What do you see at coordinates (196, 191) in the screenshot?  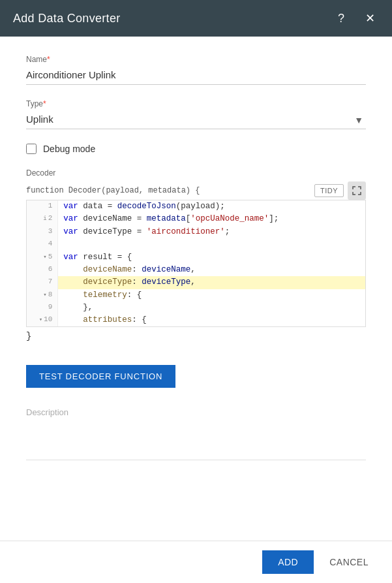 I see `function-header: function Decoder(payload, metadata) { TI…` at bounding box center [196, 191].